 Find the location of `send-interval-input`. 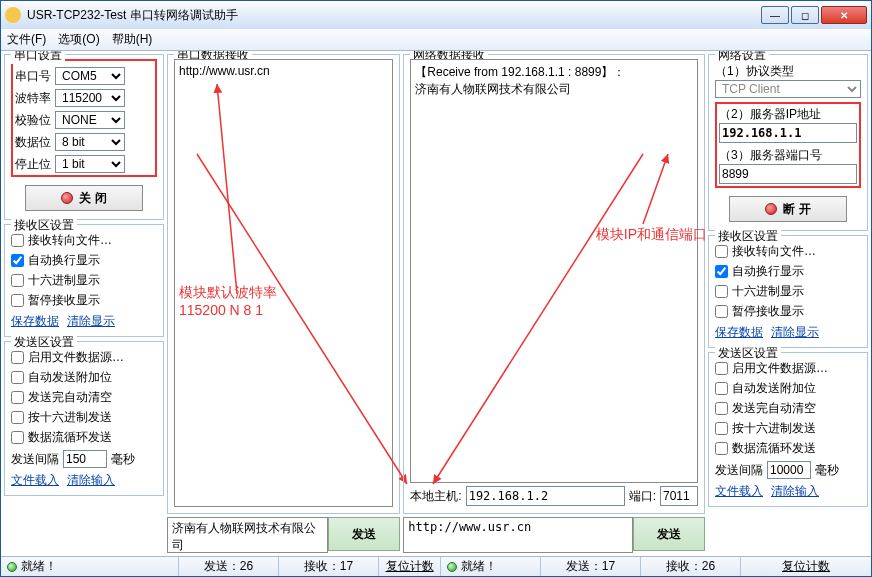

send-interval-input is located at coordinates (85, 459).